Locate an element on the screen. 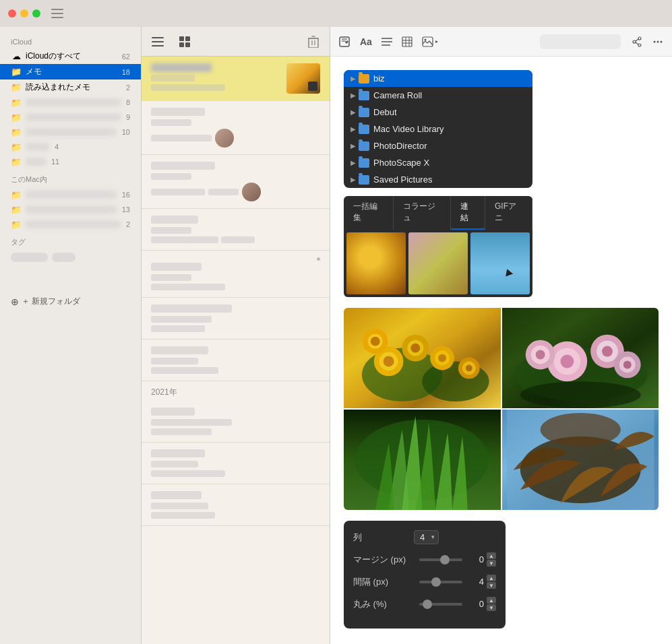 This screenshot has height=644, width=672. round-stepper-down: ▼ is located at coordinates (491, 608).